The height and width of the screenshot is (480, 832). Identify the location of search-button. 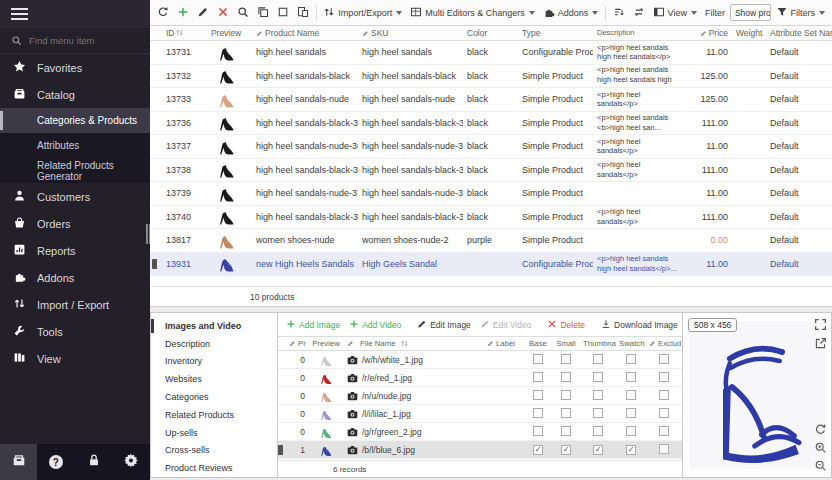
(243, 13).